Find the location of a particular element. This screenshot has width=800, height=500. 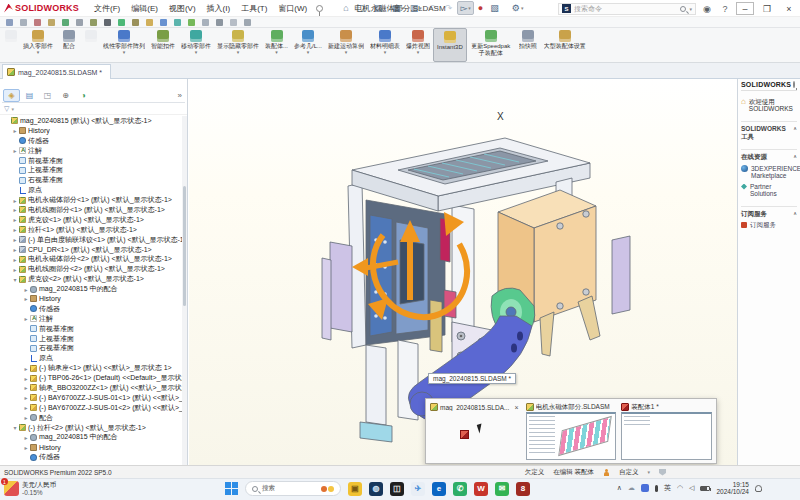

tree-row: ▸ 轴承_BBO3200ZZ<1> (默认) <<默认>_显示状态 1> is located at coordinates (91, 388).